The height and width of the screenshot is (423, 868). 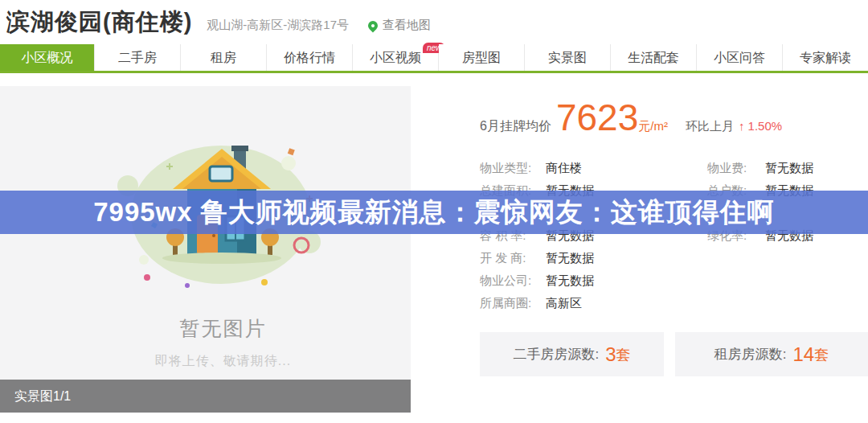 What do you see at coordinates (674, 281) in the screenshot?
I see `detail-row-property-company: 物业公司:暂无数据` at bounding box center [674, 281].